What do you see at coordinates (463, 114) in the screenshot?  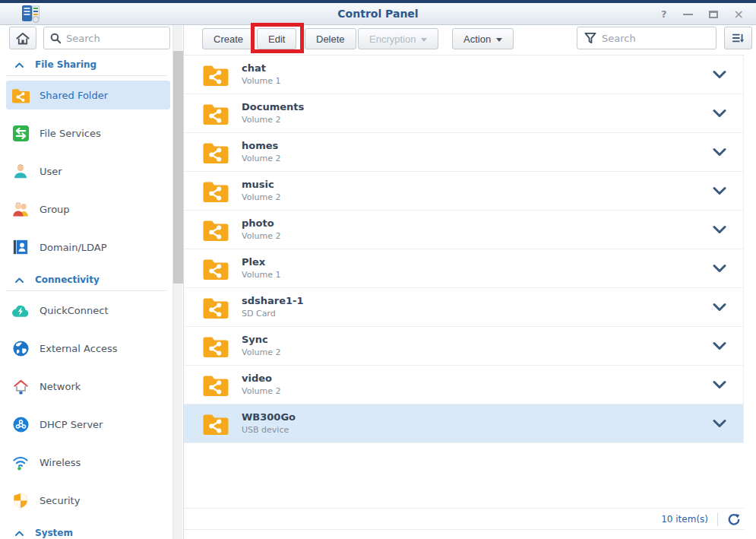 I see `folder-row-documents: DocumentsVolume 2` at bounding box center [463, 114].